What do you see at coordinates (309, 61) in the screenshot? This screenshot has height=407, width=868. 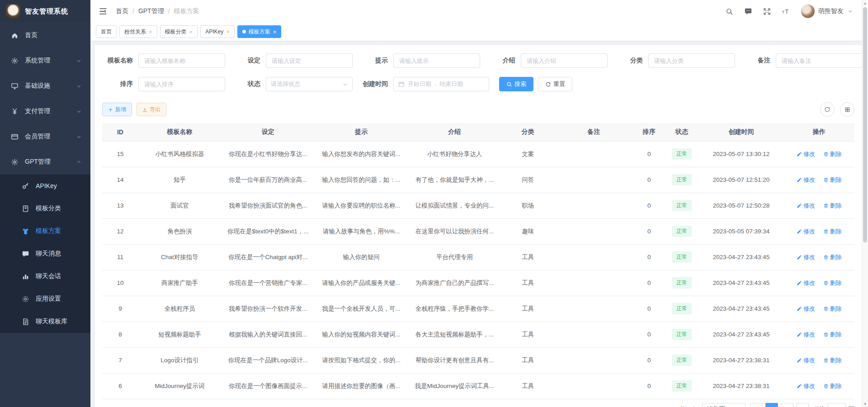 I see `setting-filter-input` at bounding box center [309, 61].